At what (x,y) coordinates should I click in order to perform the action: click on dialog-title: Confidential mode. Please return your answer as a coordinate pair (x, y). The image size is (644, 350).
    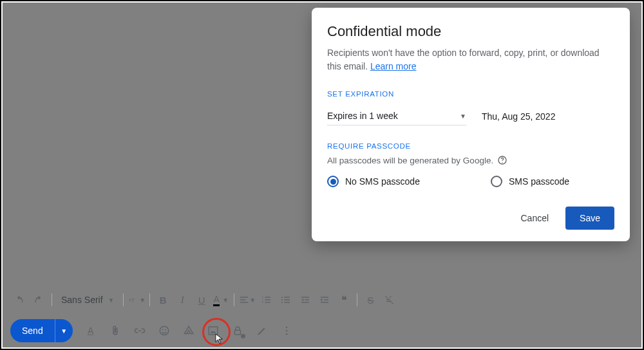
    Looking at the image, I should click on (471, 32).